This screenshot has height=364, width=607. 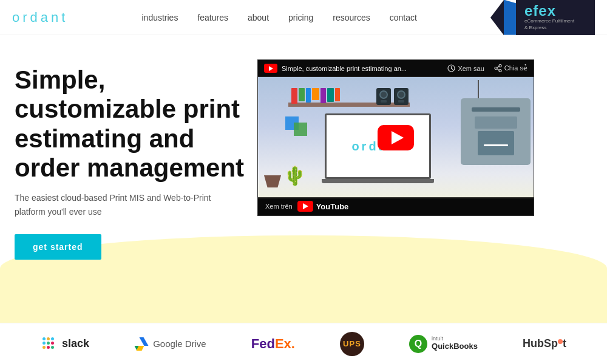 I want to click on video-title-text: Simple, customizable print estimating an…, so click(x=344, y=69).